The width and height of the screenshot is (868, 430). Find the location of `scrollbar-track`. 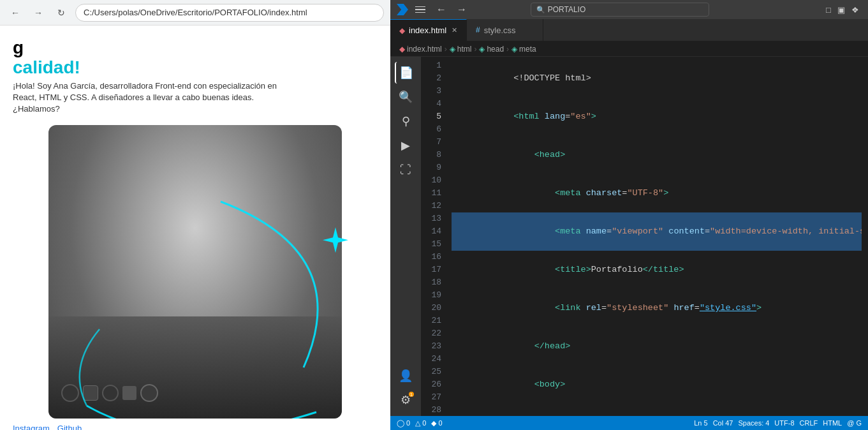

scrollbar-track is located at coordinates (865, 236).